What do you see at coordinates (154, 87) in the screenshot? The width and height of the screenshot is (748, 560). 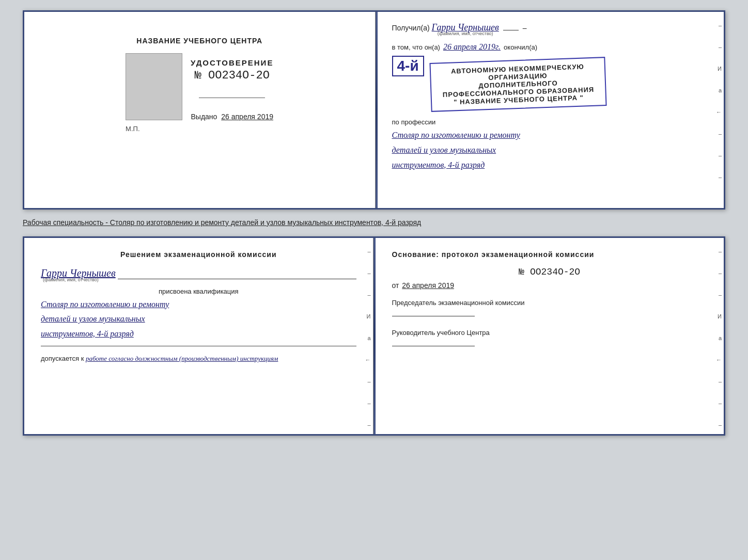 I see `photo-placeholder` at bounding box center [154, 87].